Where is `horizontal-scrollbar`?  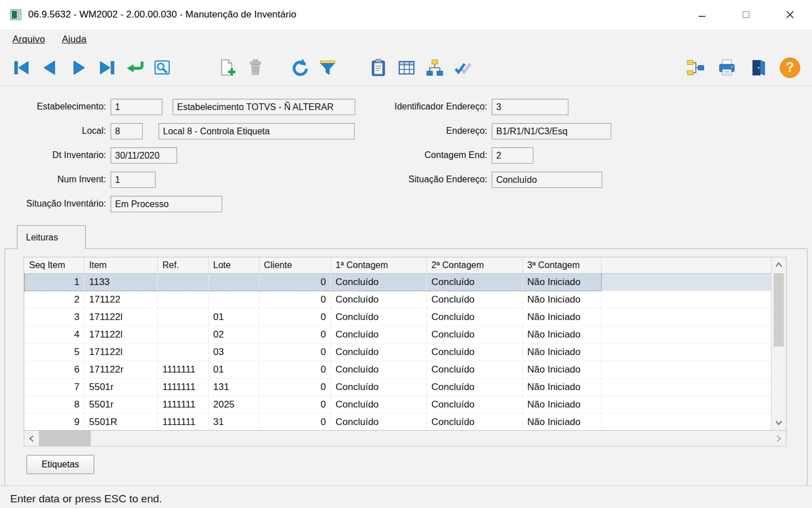 horizontal-scrollbar is located at coordinates (405, 439).